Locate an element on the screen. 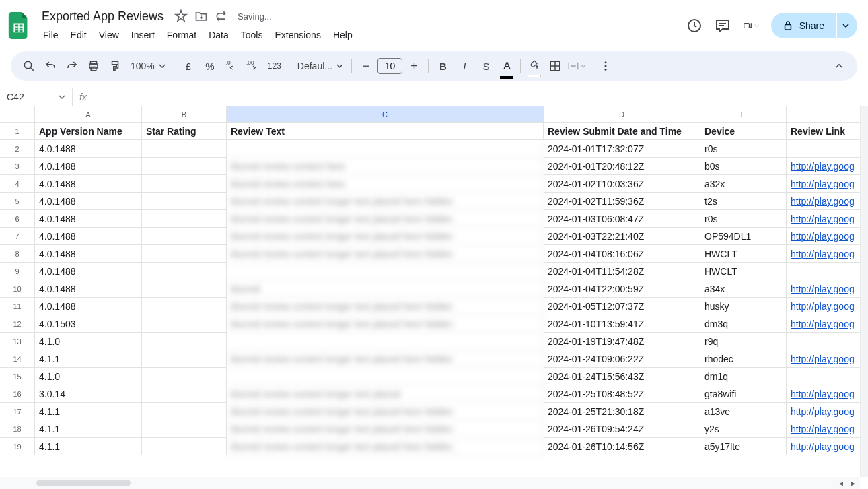 The width and height of the screenshot is (868, 489). cell: 2024-01-19T19:47:48Z is located at coordinates (622, 341).